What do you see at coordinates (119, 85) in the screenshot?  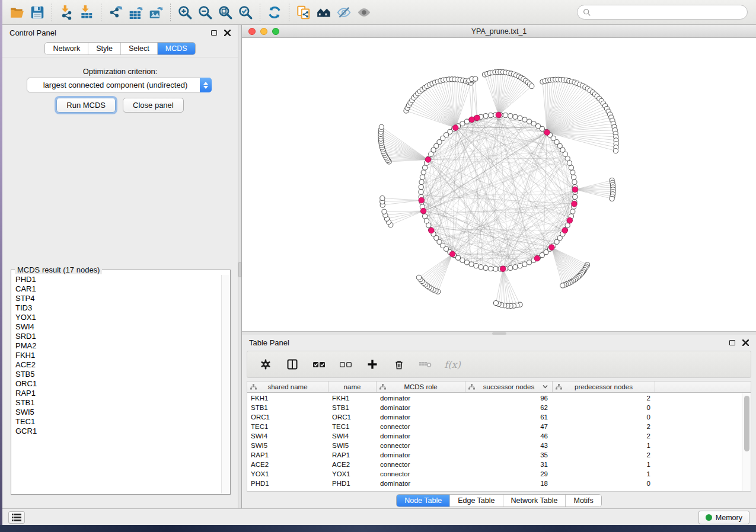 I see `criterion-select: largest connected component (undirected)` at bounding box center [119, 85].